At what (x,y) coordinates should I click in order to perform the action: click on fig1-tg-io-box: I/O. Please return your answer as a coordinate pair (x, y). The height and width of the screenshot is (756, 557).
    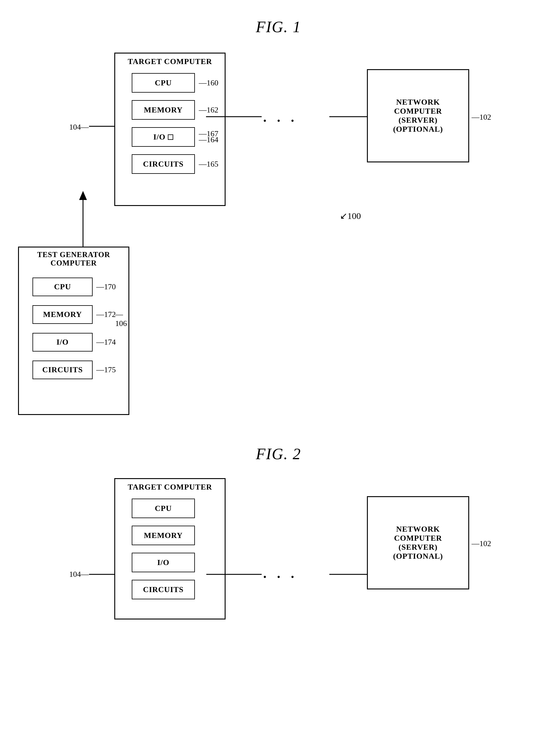
    Looking at the image, I should click on (63, 342).